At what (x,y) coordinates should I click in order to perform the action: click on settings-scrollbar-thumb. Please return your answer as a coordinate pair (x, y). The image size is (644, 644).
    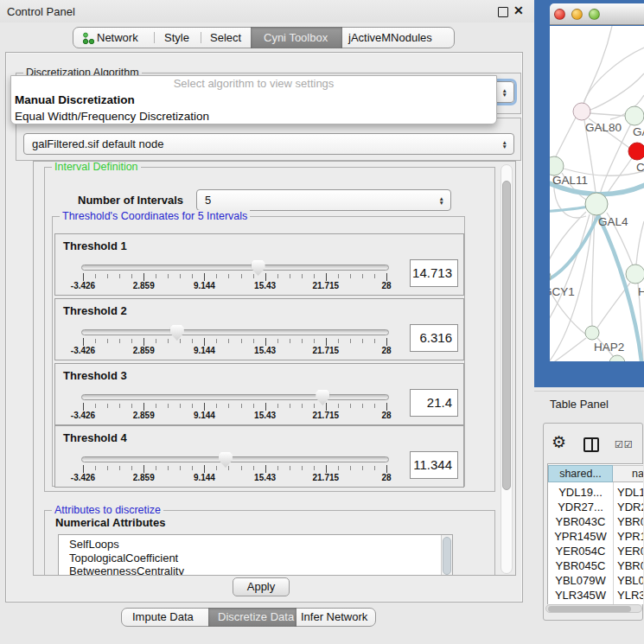
    Looking at the image, I should click on (507, 335).